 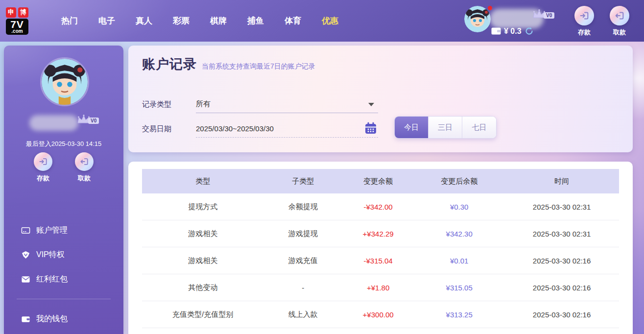 What do you see at coordinates (17, 26) in the screenshot?
I see `logo-main: 7V .com` at bounding box center [17, 26].